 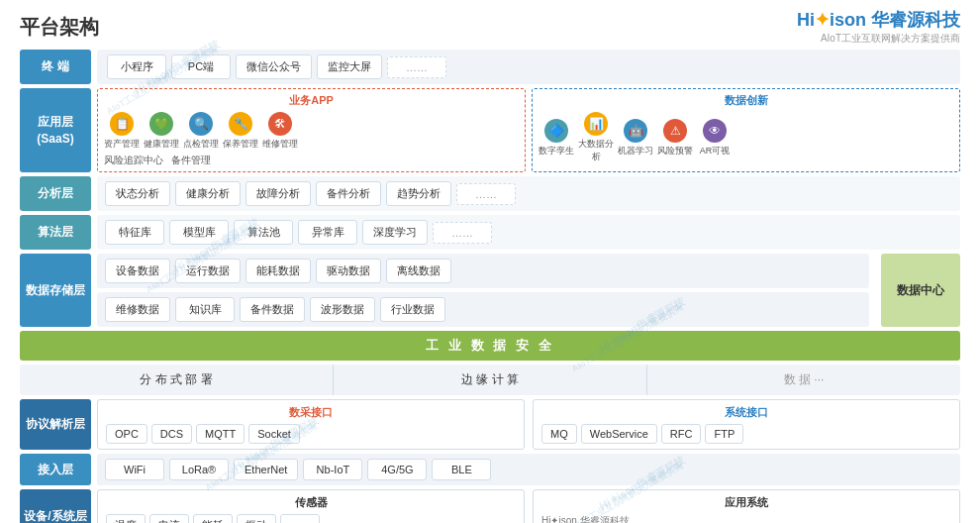 I want to click on dist-edge: 边 缘 计 算, so click(x=491, y=380).